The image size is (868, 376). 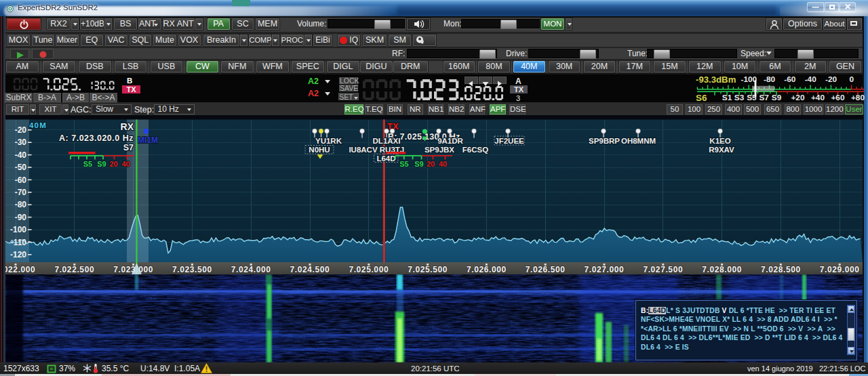 I want to click on svg-text: 9A1DR, so click(x=450, y=141).